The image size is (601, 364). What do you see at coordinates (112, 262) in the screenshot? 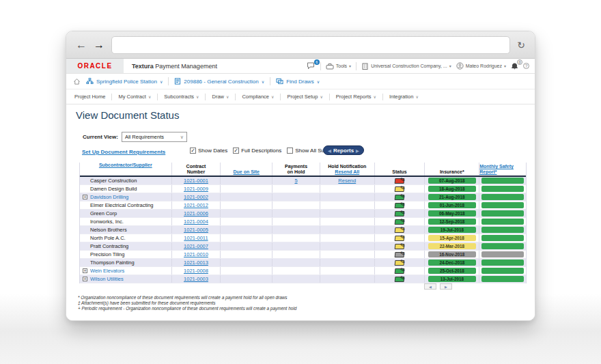
I see `subcontractor-name: Thompson Painting` at bounding box center [112, 262].